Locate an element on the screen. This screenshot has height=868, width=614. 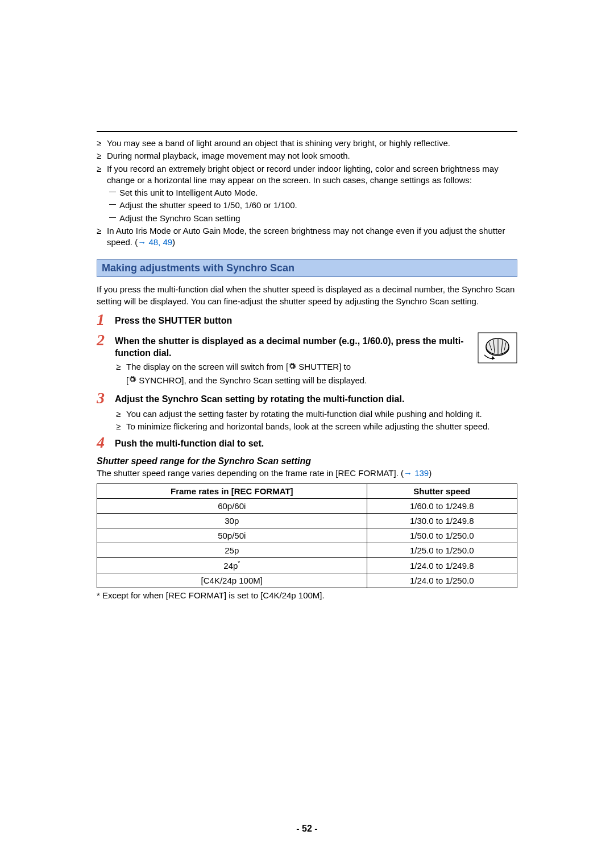
sub-bullet-item: Adjust the shutter speed to 1/50, 1/60 o… is located at coordinates (307, 205).